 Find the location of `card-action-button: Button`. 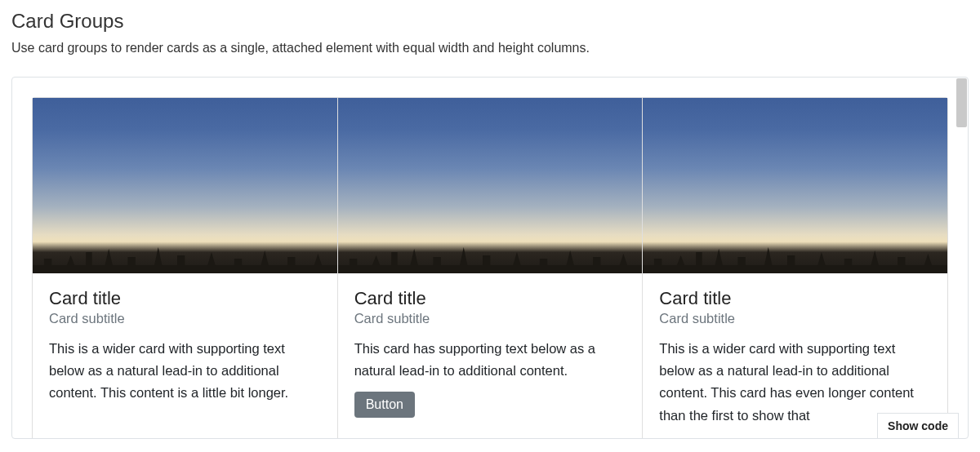

card-action-button: Button is located at coordinates (385, 405).